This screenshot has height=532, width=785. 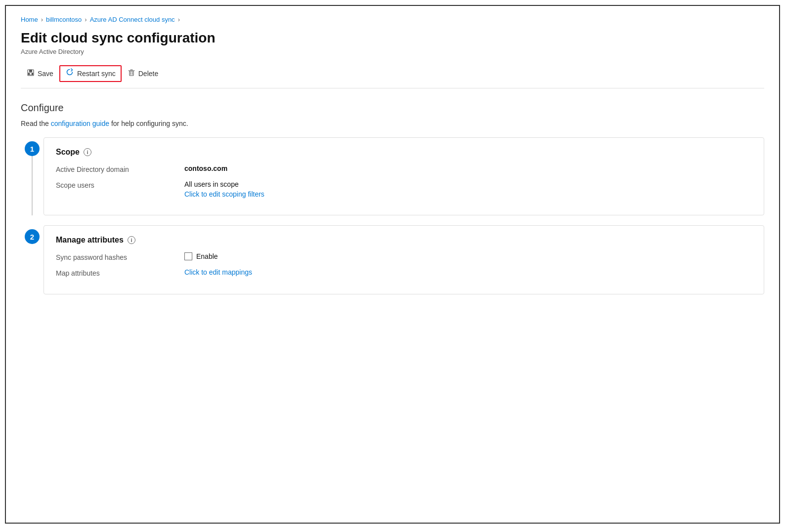 What do you see at coordinates (148, 74) in the screenshot?
I see `delete-label: Delete` at bounding box center [148, 74].